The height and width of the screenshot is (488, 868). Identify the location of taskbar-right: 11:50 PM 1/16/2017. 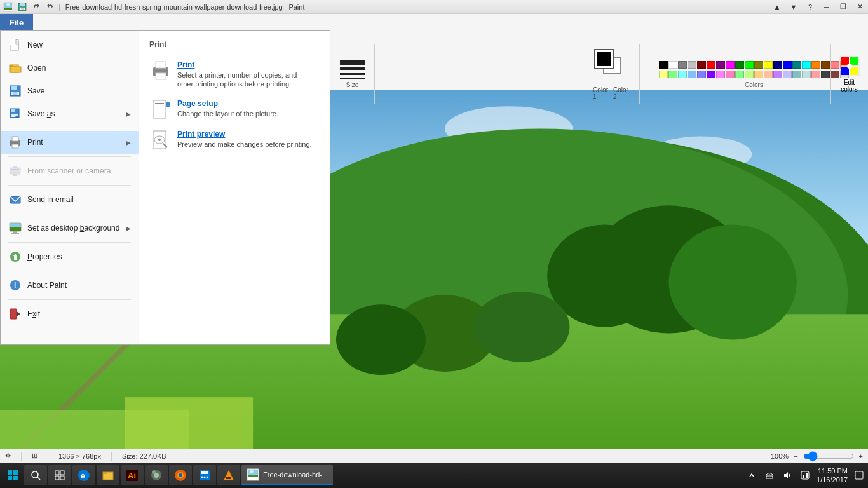
(806, 475).